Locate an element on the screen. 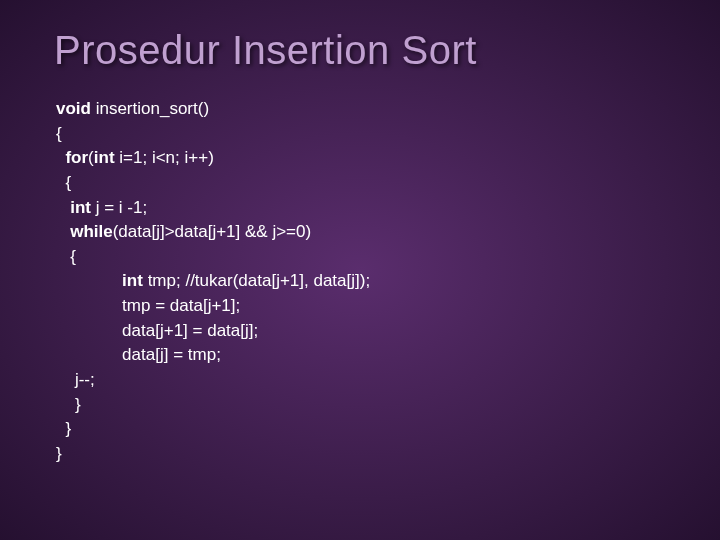 This screenshot has width=720, height=540. kw-void: void is located at coordinates (74, 108).